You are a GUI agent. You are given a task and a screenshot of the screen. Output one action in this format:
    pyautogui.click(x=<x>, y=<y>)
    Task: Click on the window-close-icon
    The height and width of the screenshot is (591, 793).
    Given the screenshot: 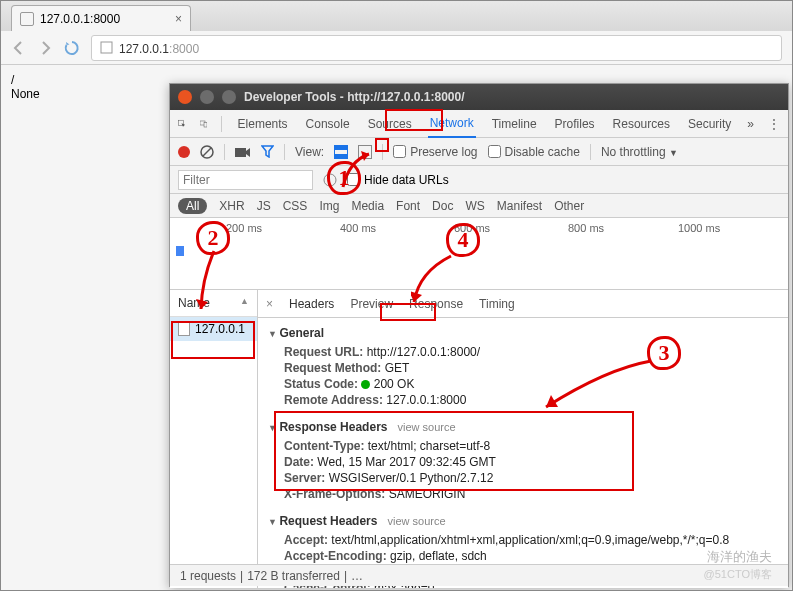 What is the action you would take?
    pyautogui.click(x=185, y=97)
    